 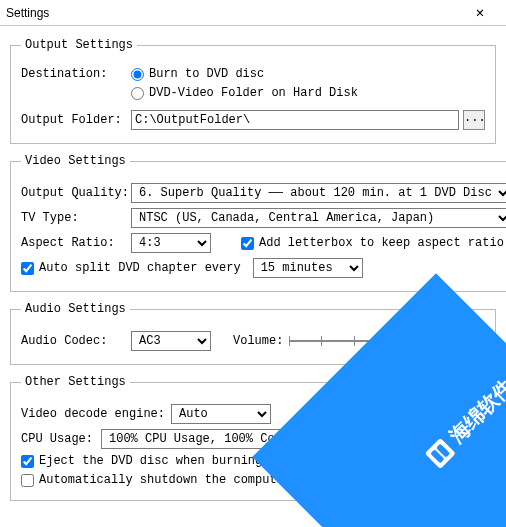 What do you see at coordinates (264, 243) in the screenshot?
I see `aspect-row: Aspect Ratio: 4:3 Add letterbox to keep …` at bounding box center [264, 243].